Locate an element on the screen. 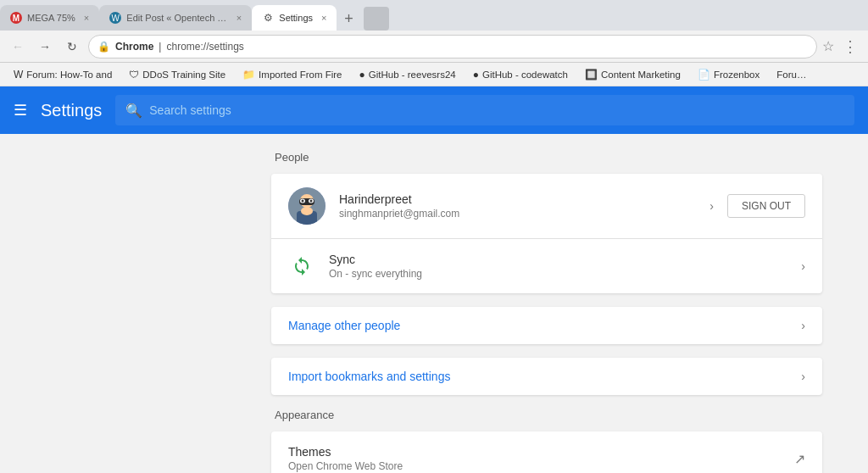  themes-title: Themes is located at coordinates (541, 452).